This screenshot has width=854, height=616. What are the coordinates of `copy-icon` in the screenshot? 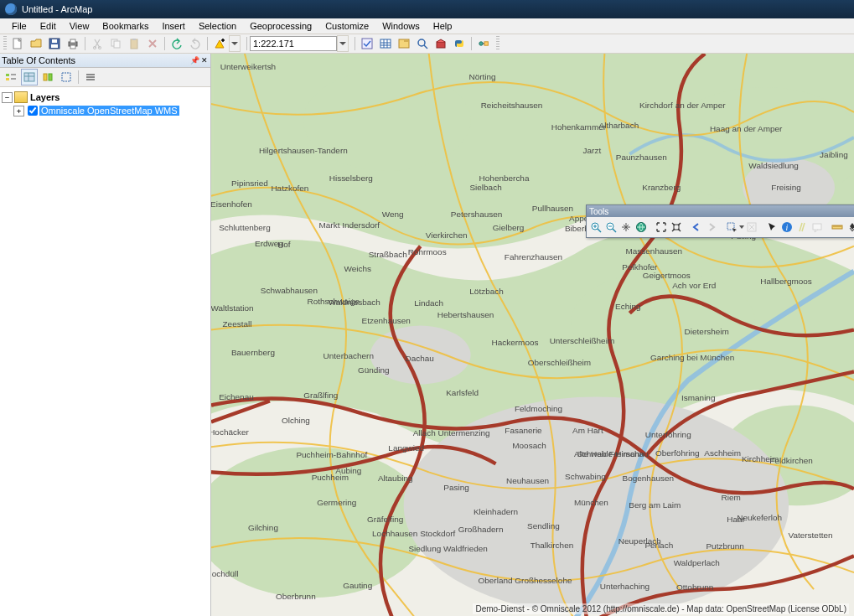 It's located at (116, 44).